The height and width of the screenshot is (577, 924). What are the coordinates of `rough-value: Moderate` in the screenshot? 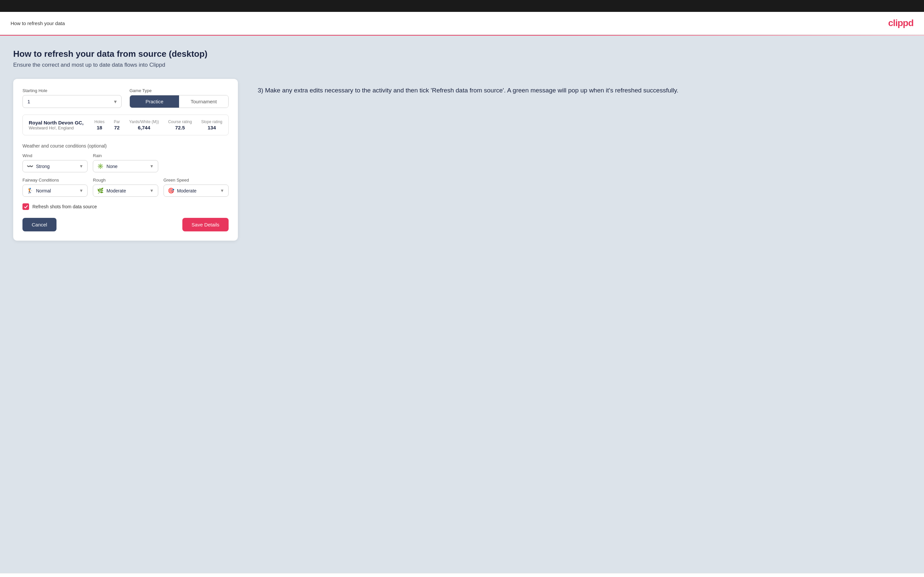 It's located at (128, 191).